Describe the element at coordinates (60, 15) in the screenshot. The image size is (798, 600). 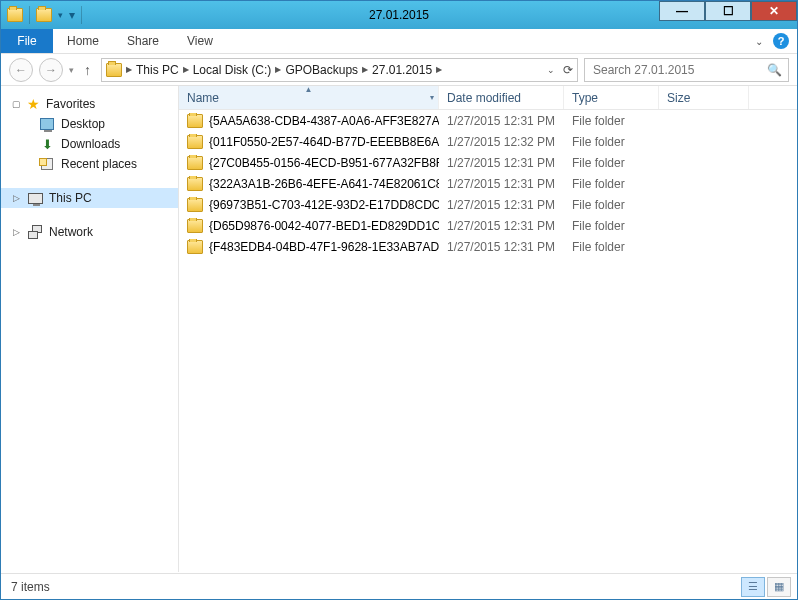
I see `qat-dropdown-icon: ▾` at that location.